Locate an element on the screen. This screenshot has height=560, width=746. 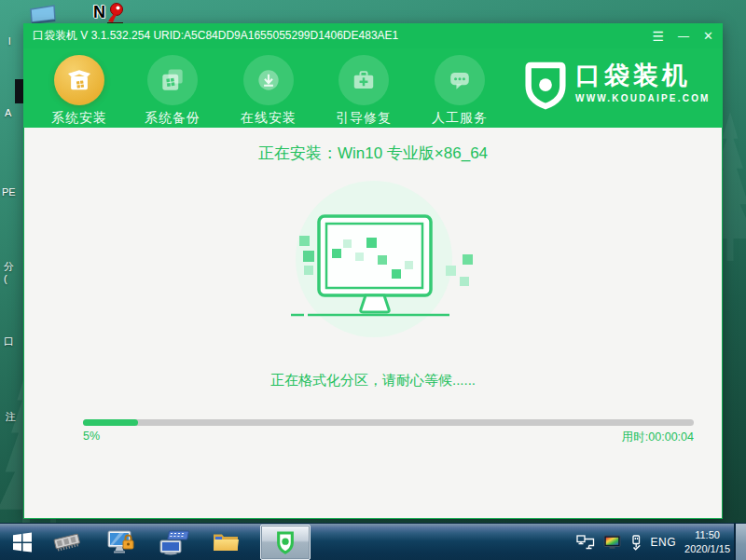
taskbar-clock: 11:50 2020/1/15 is located at coordinates (707, 542).